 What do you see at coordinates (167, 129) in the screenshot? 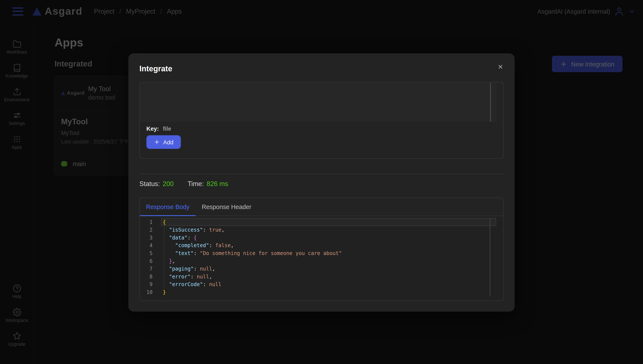
I see `key-value: file` at bounding box center [167, 129].